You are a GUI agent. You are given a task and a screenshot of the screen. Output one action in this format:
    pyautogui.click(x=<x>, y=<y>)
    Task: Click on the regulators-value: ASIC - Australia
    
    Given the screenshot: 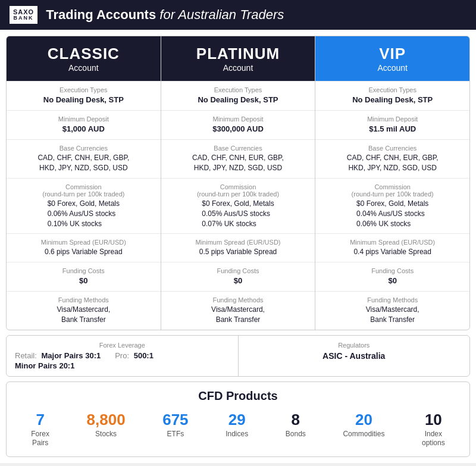 What is the action you would take?
    pyautogui.click(x=355, y=356)
    